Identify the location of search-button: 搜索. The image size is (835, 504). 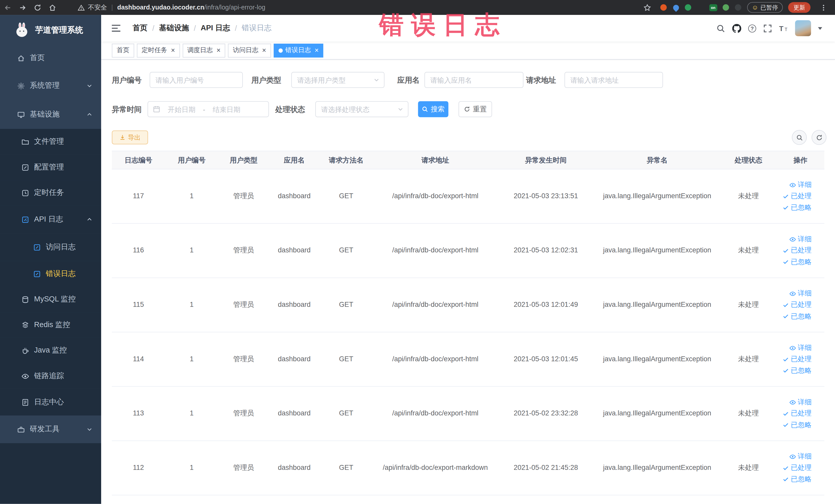
(433, 109).